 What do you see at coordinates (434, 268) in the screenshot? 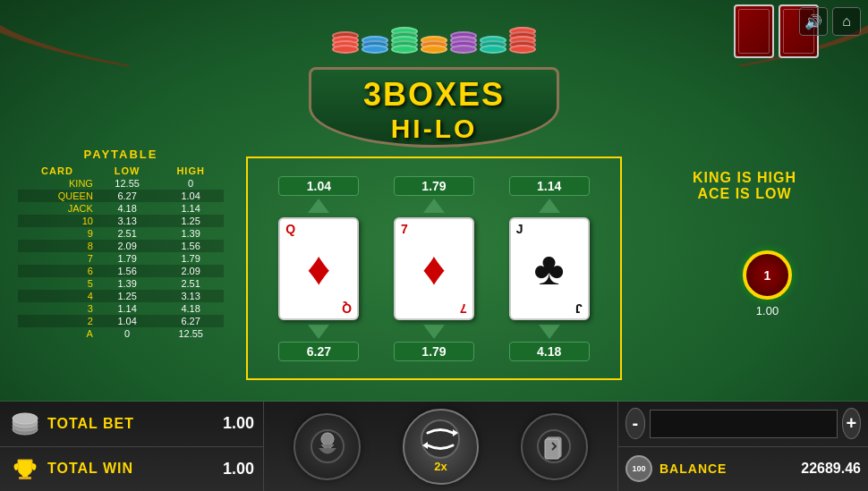
I see `card-2: 7 ♦ 7` at bounding box center [434, 268].